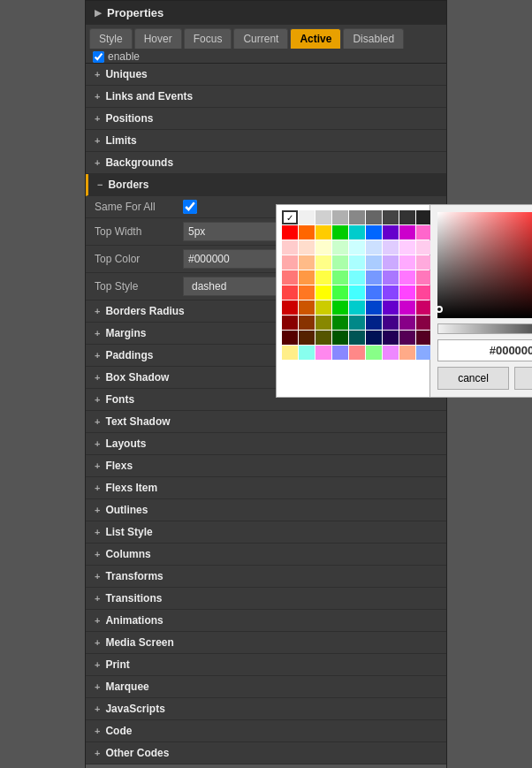 This screenshot has height=768, width=532. Describe the element at coordinates (117, 57) in the screenshot. I see `enable-checkbox-label: enable` at that location.